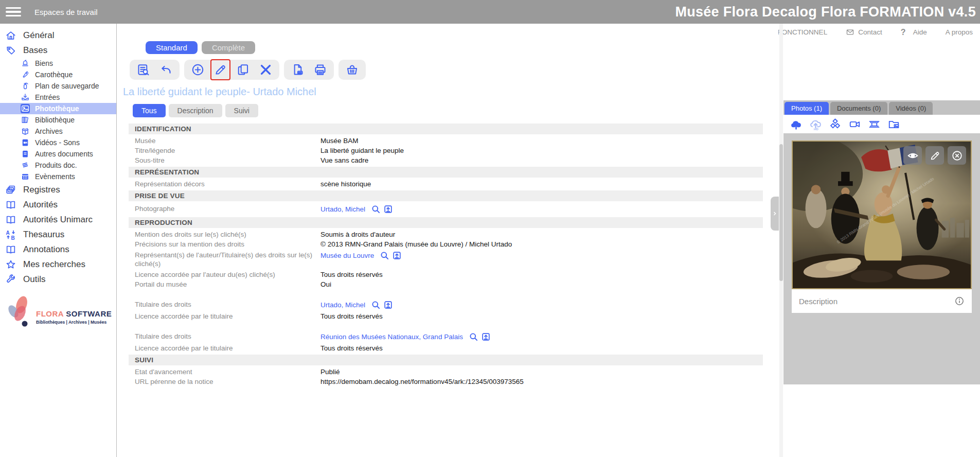 The image size is (980, 457). I want to click on basket-button, so click(352, 70).